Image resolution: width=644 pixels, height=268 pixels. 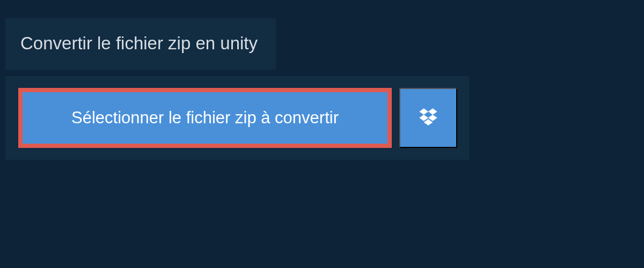 I want to click on dropbox-icon, so click(x=428, y=118).